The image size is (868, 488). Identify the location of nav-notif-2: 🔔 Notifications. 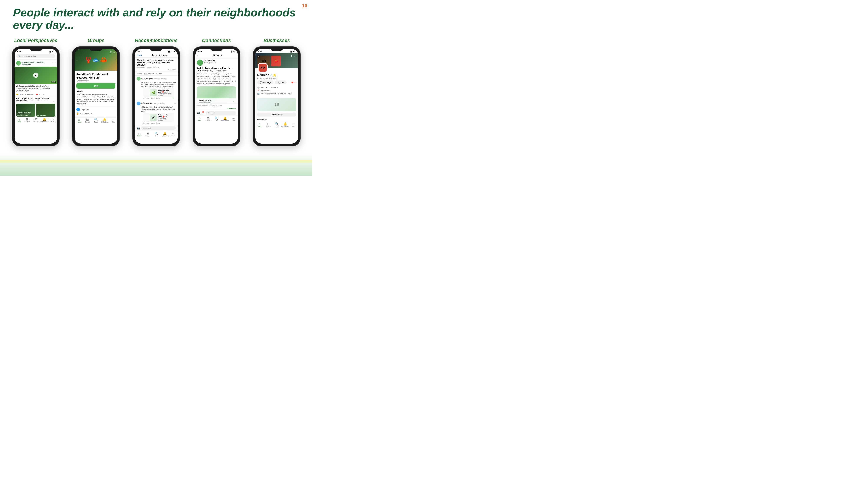
(104, 121).